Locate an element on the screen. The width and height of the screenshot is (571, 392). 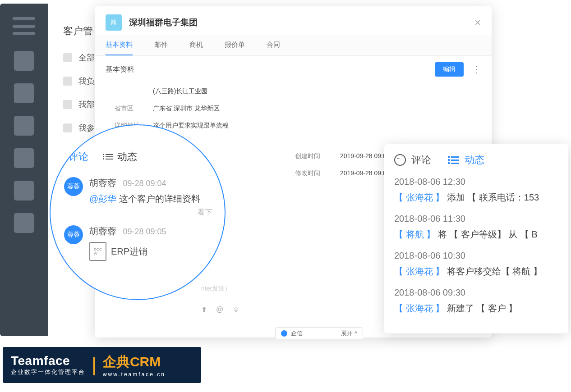
logo-cn: 企典CRM is located at coordinates (134, 362).